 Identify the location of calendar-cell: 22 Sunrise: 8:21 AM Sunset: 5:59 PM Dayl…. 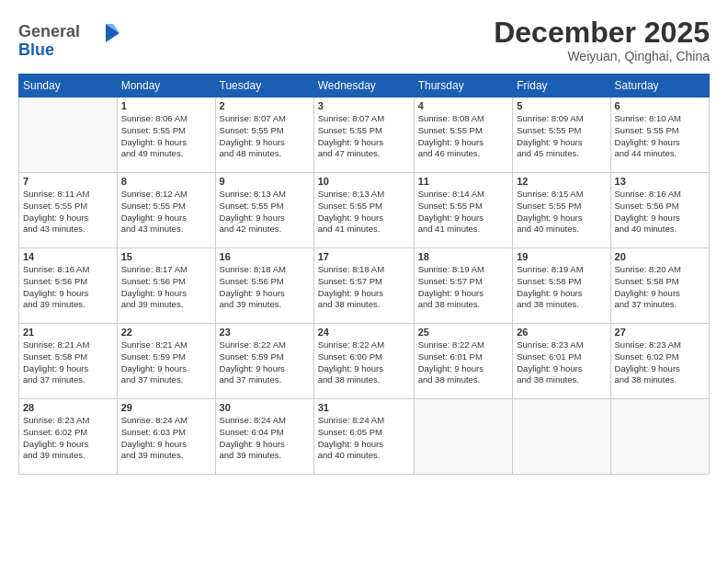
(165, 362).